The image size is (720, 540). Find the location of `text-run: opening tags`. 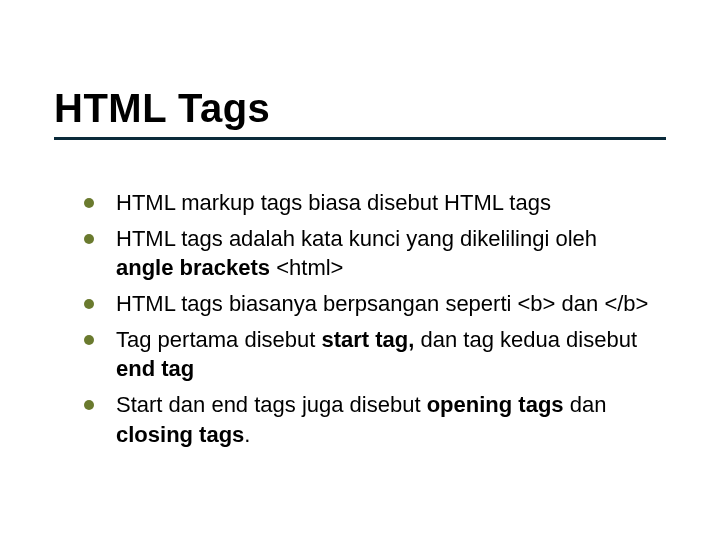

text-run: opening tags is located at coordinates (496, 404).